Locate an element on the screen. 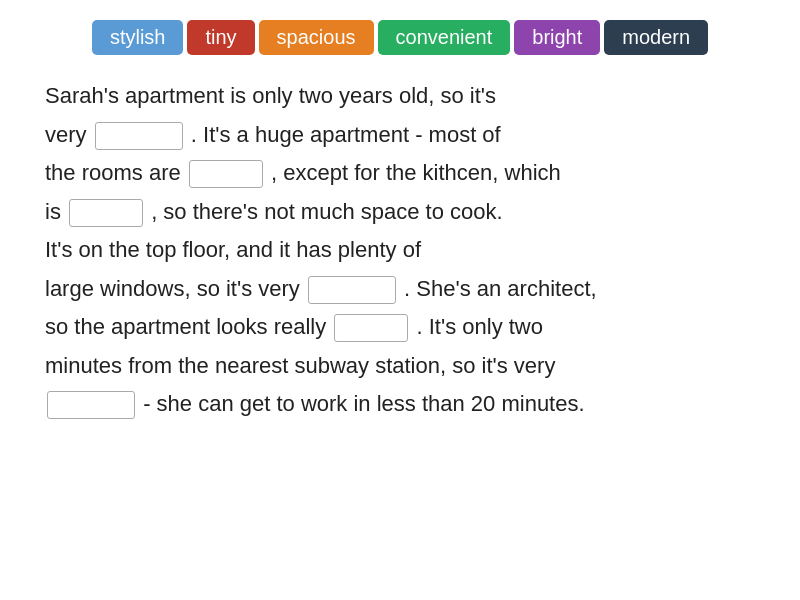  line4-pre: is is located at coordinates (53, 212).